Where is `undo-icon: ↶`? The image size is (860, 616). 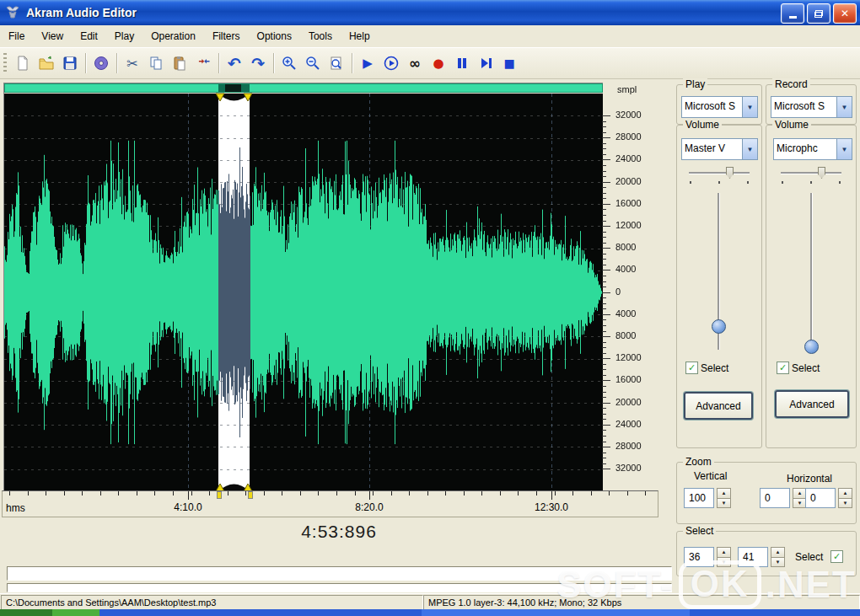 undo-icon: ↶ is located at coordinates (234, 63).